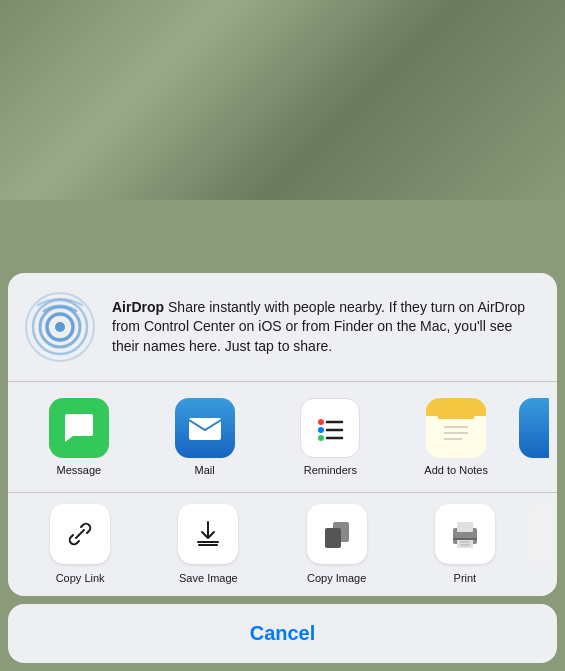 The image size is (565, 671). Describe the element at coordinates (465, 534) in the screenshot. I see `print-btn` at that location.